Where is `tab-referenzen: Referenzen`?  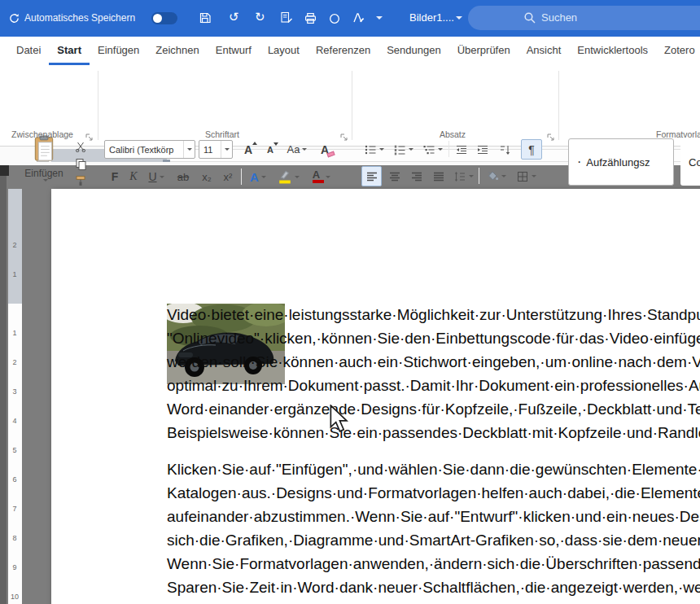 tab-referenzen: Referenzen is located at coordinates (343, 50).